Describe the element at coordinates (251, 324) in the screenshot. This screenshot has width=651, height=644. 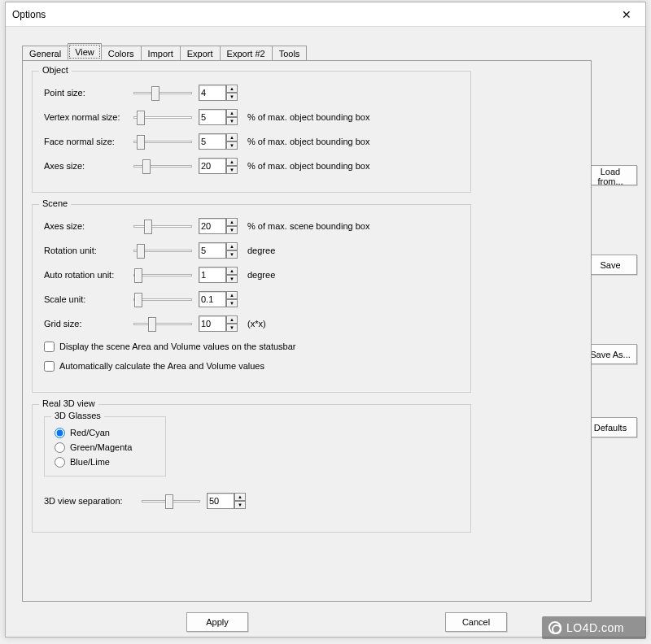
I see `row-grid-size: Grid size: ▲▼ (x*x)` at that location.